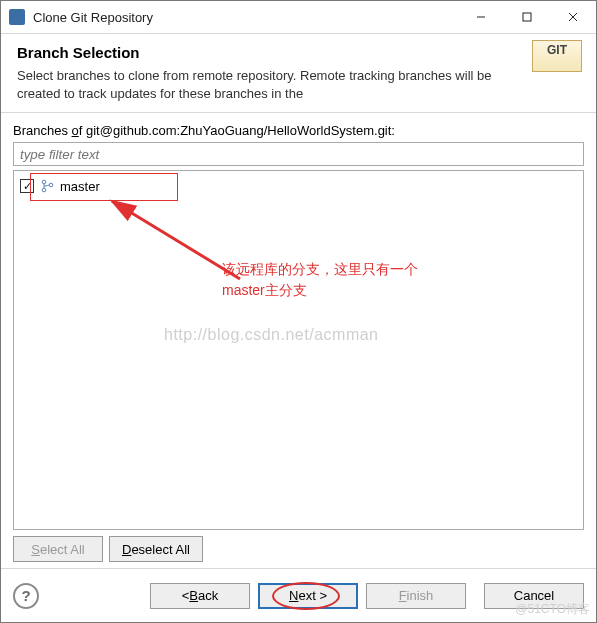 The image size is (597, 623). Describe the element at coordinates (298, 73) in the screenshot. I see `header-panel: Branch Selection Select branches to clon…` at that location.